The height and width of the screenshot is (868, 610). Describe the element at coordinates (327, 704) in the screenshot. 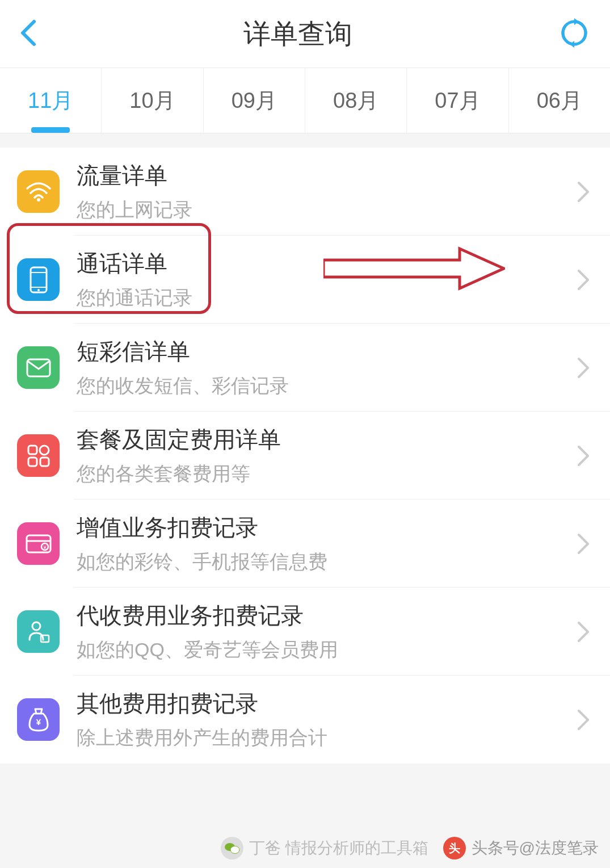

I see `item-title: 其他费用扣费记录` at that location.